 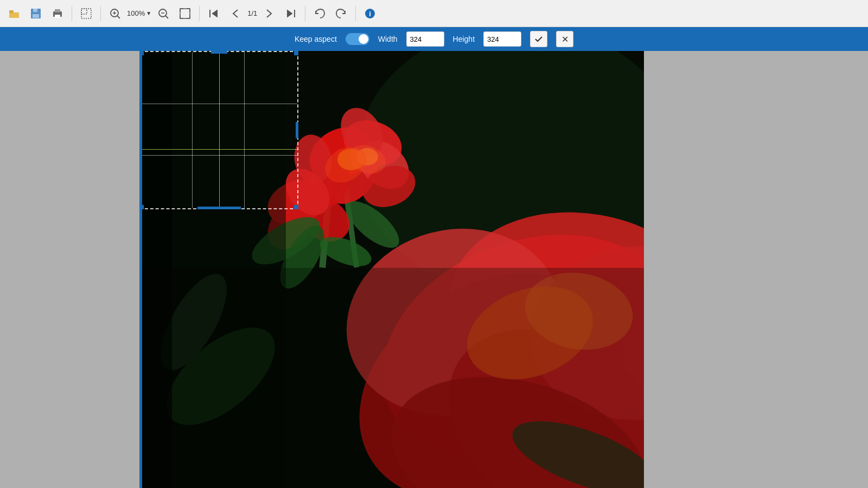 I want to click on width-label: Width, so click(x=388, y=39).